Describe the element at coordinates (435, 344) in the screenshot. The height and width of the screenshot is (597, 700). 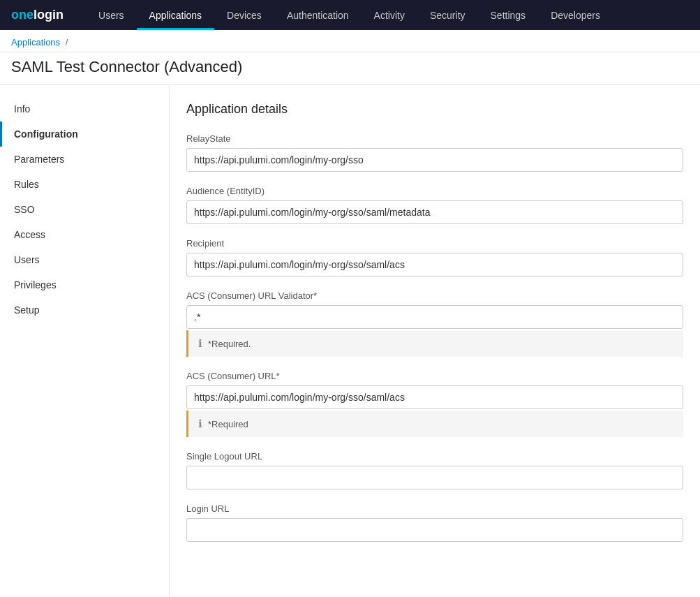
I see `required-notice-acs-validator: ℹ *Required.` at that location.